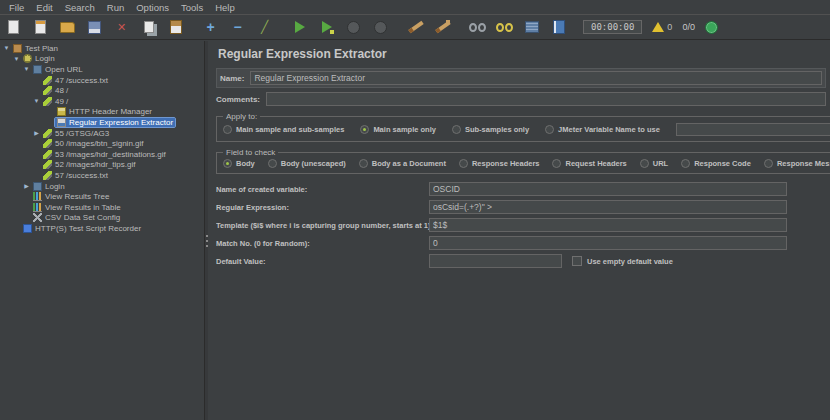  What do you see at coordinates (68, 28) in the screenshot?
I see `open-file-icon` at bounding box center [68, 28].